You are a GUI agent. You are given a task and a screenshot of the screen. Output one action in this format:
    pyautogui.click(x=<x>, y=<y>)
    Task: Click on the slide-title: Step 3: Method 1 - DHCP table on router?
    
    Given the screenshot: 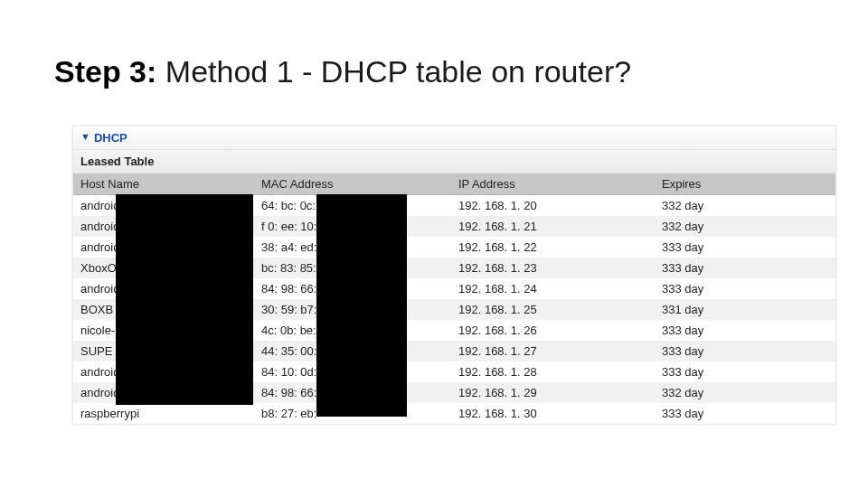 What is the action you would take?
    pyautogui.click(x=434, y=72)
    